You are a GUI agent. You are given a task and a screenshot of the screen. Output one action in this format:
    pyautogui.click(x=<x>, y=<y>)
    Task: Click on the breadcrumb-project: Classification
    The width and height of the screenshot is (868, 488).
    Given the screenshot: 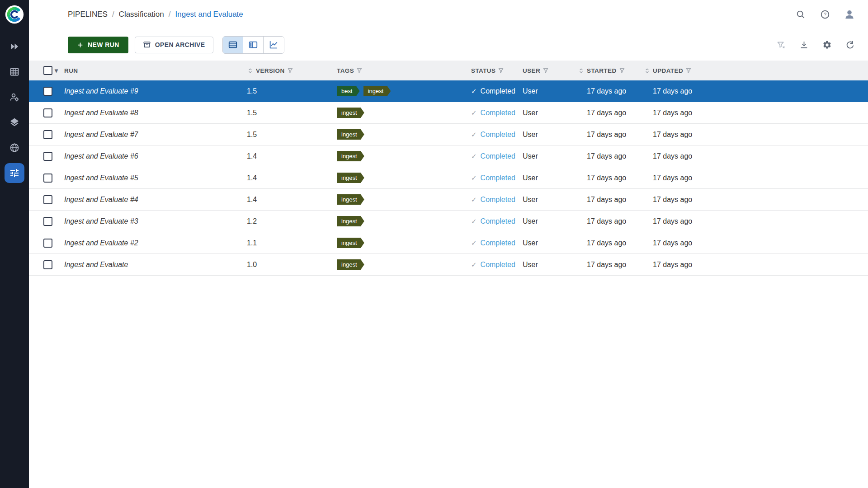 What is the action you would take?
    pyautogui.click(x=142, y=14)
    